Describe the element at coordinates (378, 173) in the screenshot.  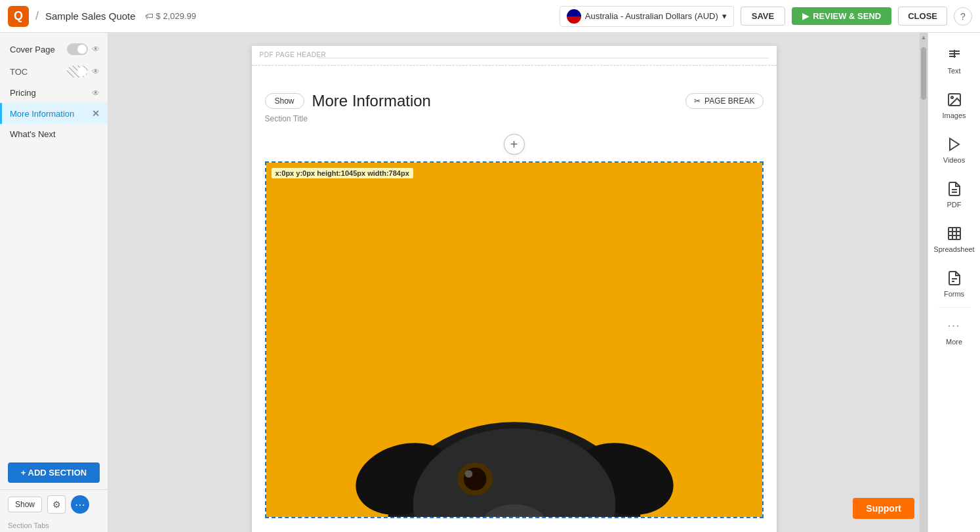
I see `dim-w-prefix: width:` at that location.